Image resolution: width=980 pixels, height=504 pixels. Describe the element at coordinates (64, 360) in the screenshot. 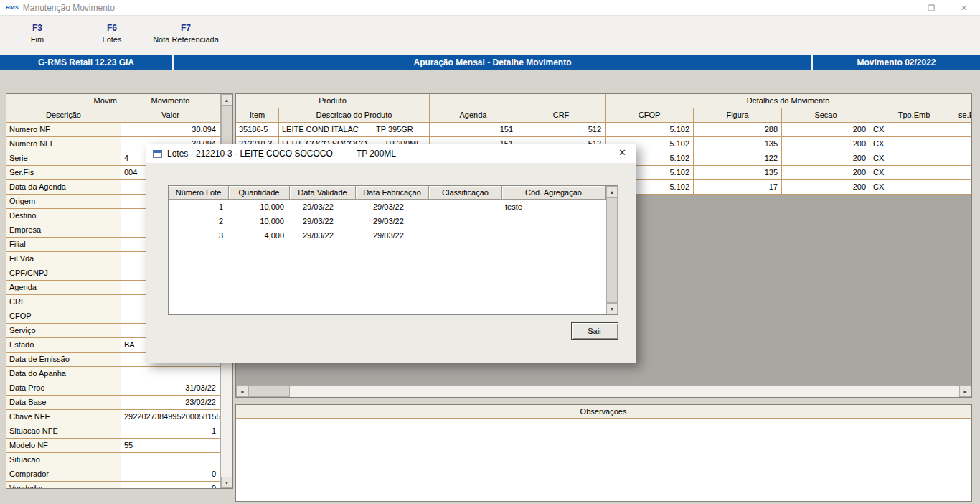

I see `field-label: Data de Emissão` at that location.